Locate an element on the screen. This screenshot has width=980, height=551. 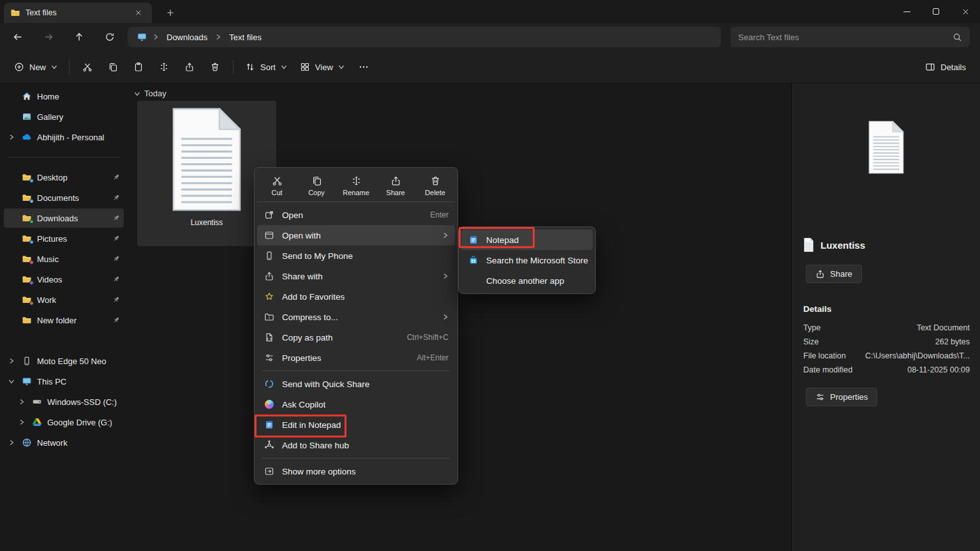
quick-copy-button: Copy is located at coordinates (316, 186).